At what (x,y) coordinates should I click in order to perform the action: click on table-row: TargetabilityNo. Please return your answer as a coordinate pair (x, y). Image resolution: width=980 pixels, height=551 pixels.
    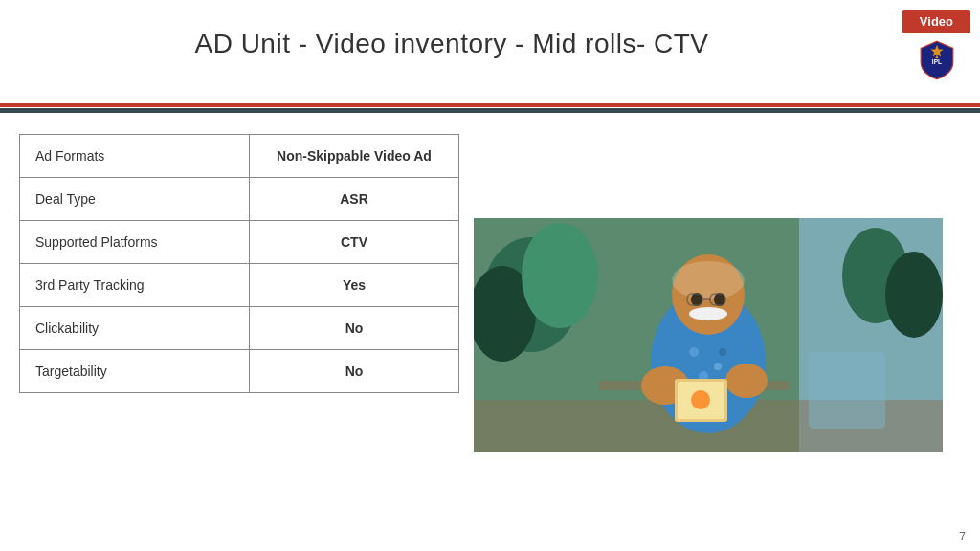
    Looking at the image, I should click on (239, 371).